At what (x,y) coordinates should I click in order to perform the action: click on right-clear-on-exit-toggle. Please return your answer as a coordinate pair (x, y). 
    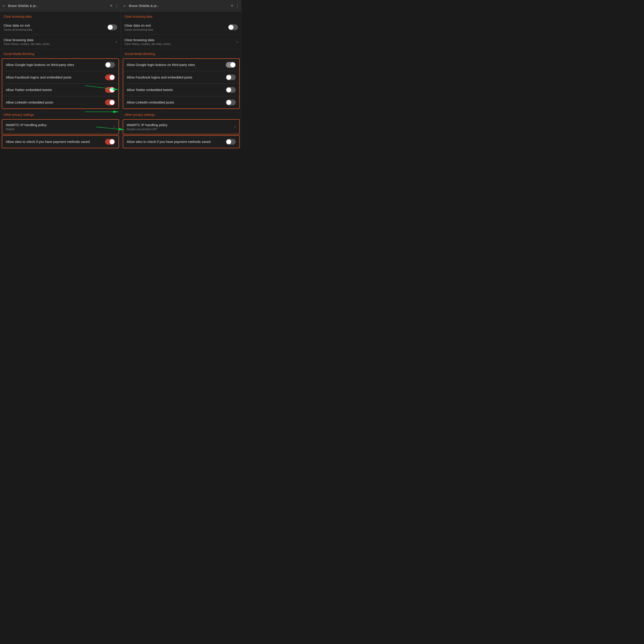
    Looking at the image, I should click on (233, 27).